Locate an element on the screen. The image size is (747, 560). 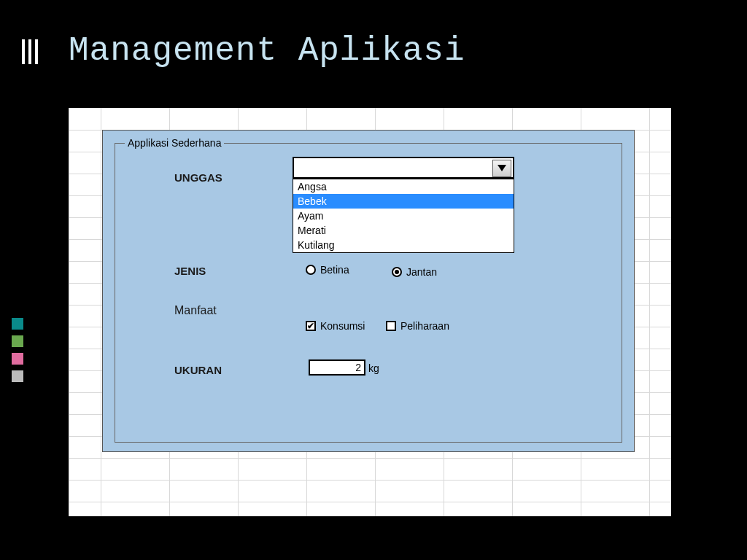
ukuran-unit: kg is located at coordinates (374, 368).